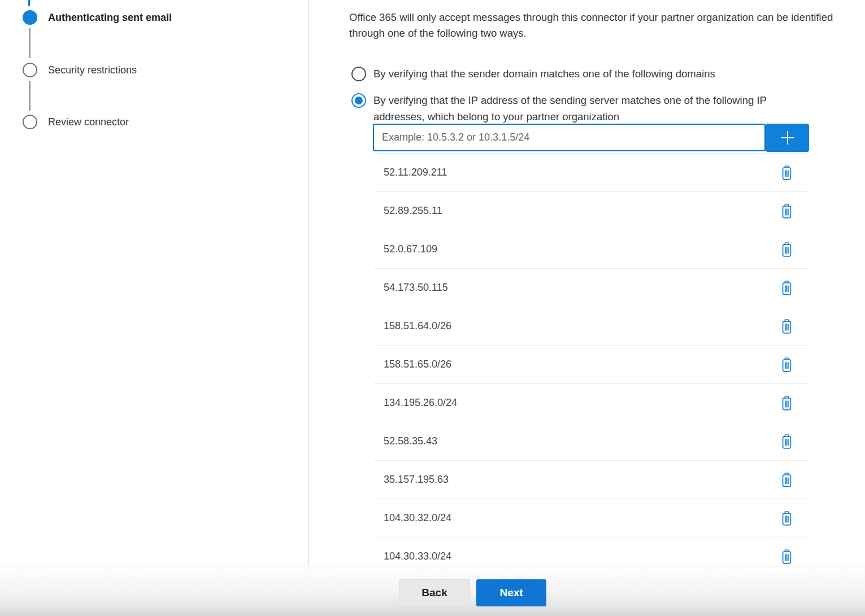 This screenshot has width=865, height=616. Describe the element at coordinates (415, 173) in the screenshot. I see `ip-address-value: 52.11.209.211` at that location.